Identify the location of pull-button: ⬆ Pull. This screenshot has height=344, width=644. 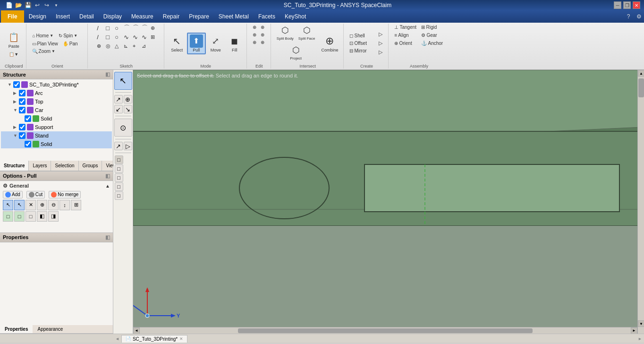
(196, 43).